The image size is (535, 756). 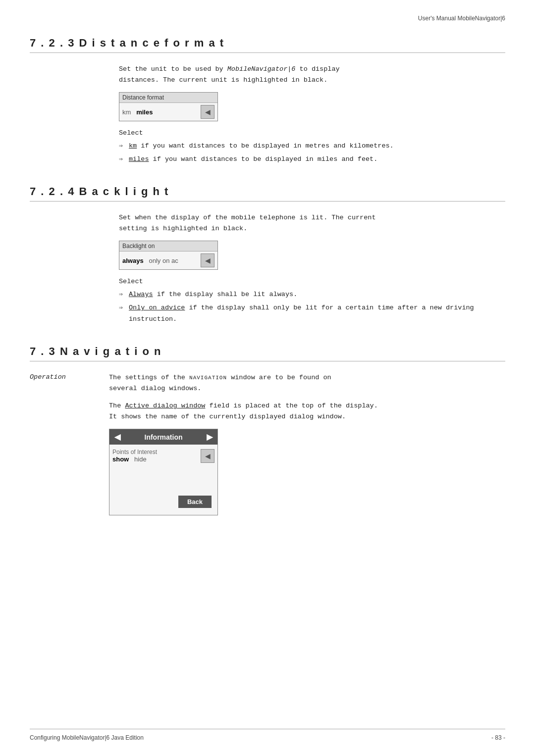 I want to click on distance-format-arrow: ◀, so click(x=208, y=112).